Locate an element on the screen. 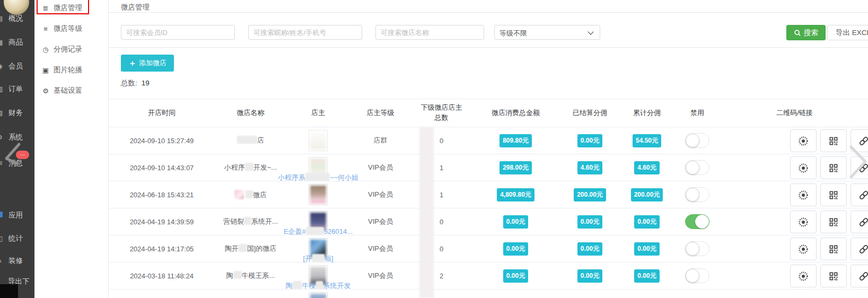 The width and height of the screenshot is (868, 298). level-select: 等级不限 is located at coordinates (547, 32).